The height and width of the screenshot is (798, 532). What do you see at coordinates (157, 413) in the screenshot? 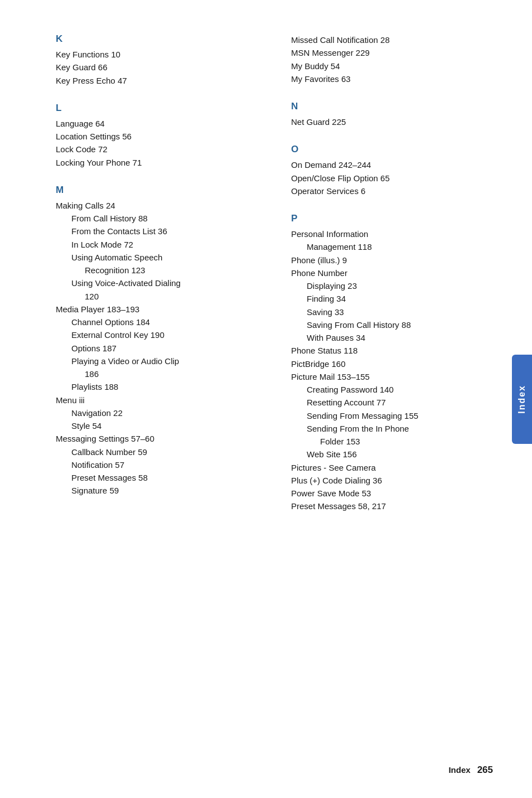
I see `entry-navigation: Navigation 22` at bounding box center [157, 413].